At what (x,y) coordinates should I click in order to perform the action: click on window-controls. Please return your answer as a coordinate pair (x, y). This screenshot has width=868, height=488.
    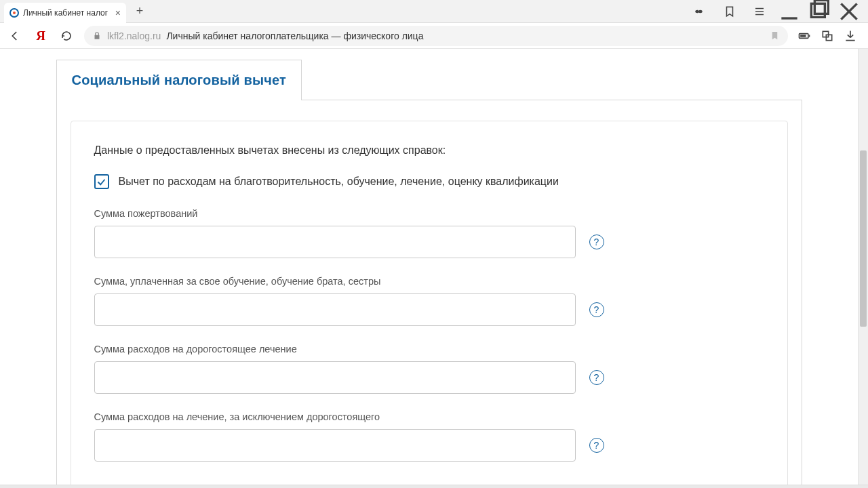
    Looking at the image, I should click on (777, 12).